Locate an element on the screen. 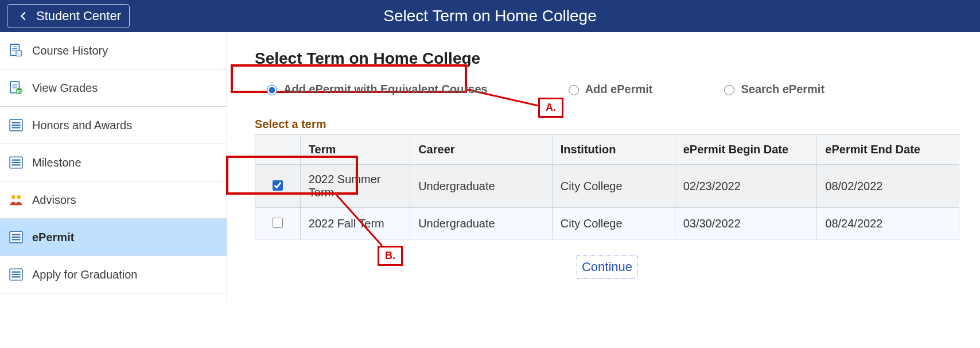 Image resolution: width=980 pixels, height=348 pixels. section-title: Select a term is located at coordinates (607, 124).